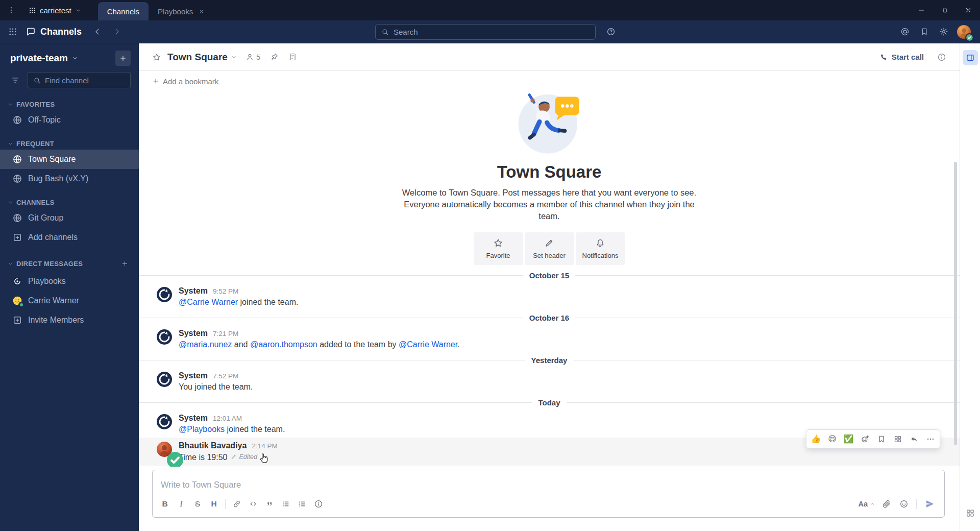 The image size is (980, 531). I want to click on scrollbar-thumb, so click(955, 303).